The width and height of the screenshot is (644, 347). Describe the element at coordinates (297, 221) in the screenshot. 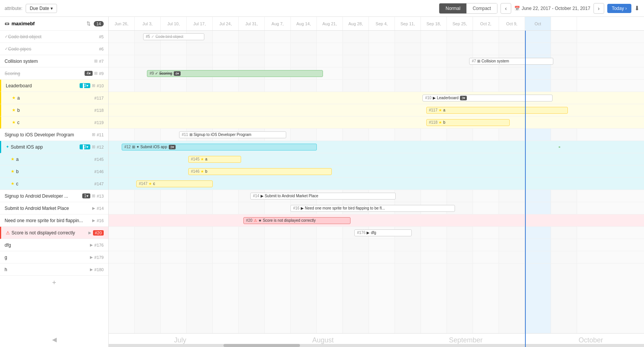

I see `gantt-bar-20: #20 ⚠ ★ Score is not displayed correctly` at that location.